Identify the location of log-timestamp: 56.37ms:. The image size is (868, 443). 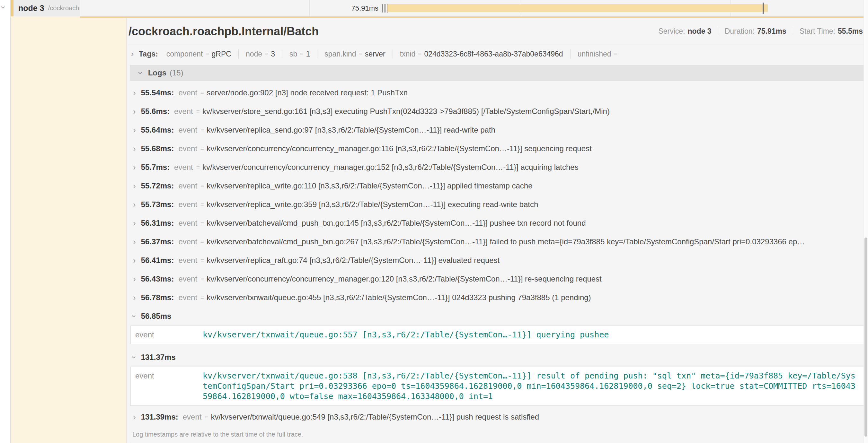
(158, 242).